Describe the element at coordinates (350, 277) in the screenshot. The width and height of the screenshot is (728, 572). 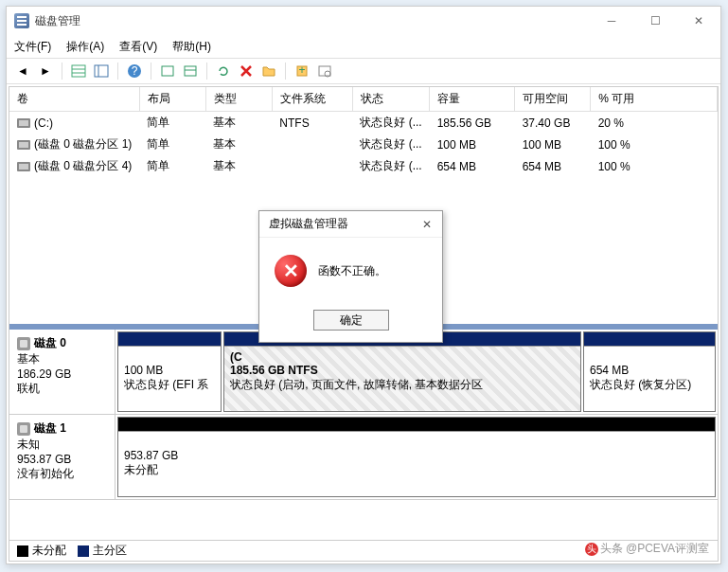
I see `error-dialog: 虚拟磁盘管理器 ✕ ✕ 函数不正确。 确定` at that location.